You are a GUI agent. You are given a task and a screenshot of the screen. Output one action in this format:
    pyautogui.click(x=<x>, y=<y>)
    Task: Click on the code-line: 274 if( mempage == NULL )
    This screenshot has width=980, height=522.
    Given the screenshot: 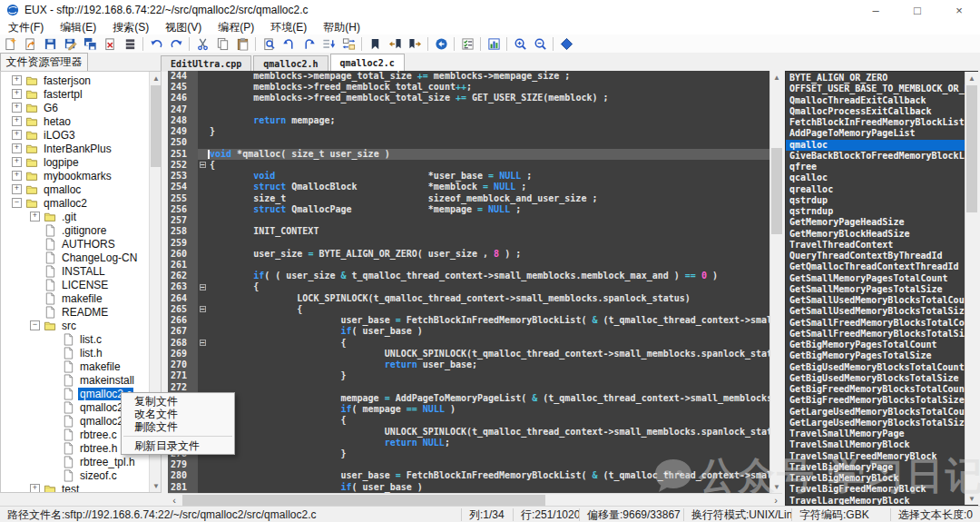 What is the action you would take?
    pyautogui.click(x=468, y=409)
    